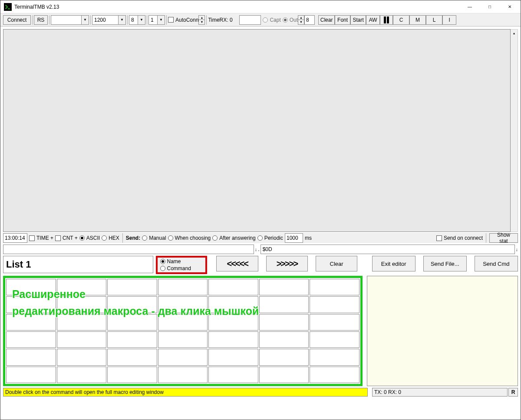 The width and height of the screenshot is (521, 420). Describe the element at coordinates (70, 20) in the screenshot. I see `port-select` at that location.